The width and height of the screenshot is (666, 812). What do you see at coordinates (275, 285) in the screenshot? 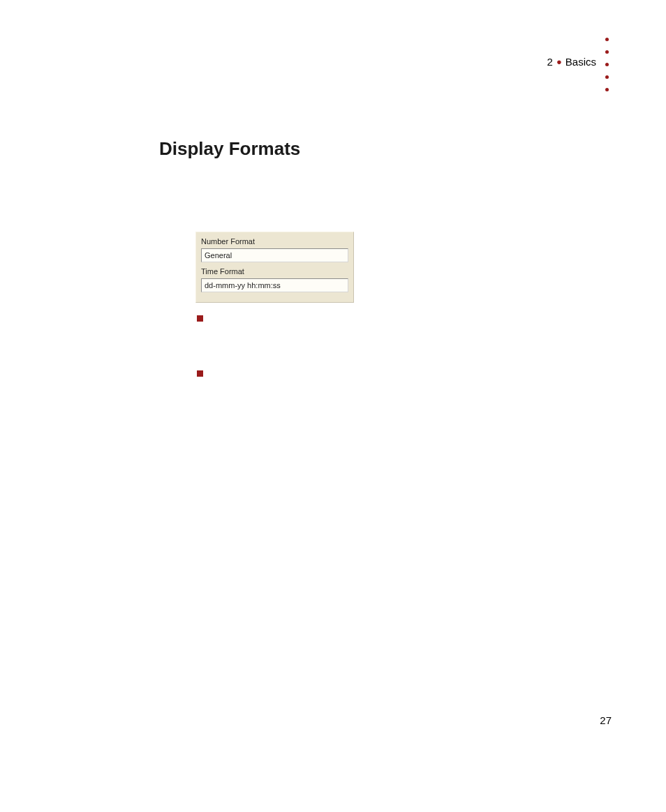
I see `time-format-field: dd-mmm-yy hh:mm:ss` at bounding box center [275, 285].